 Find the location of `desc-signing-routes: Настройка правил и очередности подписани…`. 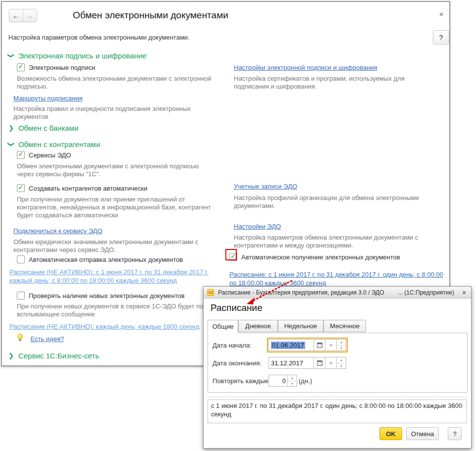

desc-signing-routes: Настройка правил и очередности подписани… is located at coordinates (114, 113).